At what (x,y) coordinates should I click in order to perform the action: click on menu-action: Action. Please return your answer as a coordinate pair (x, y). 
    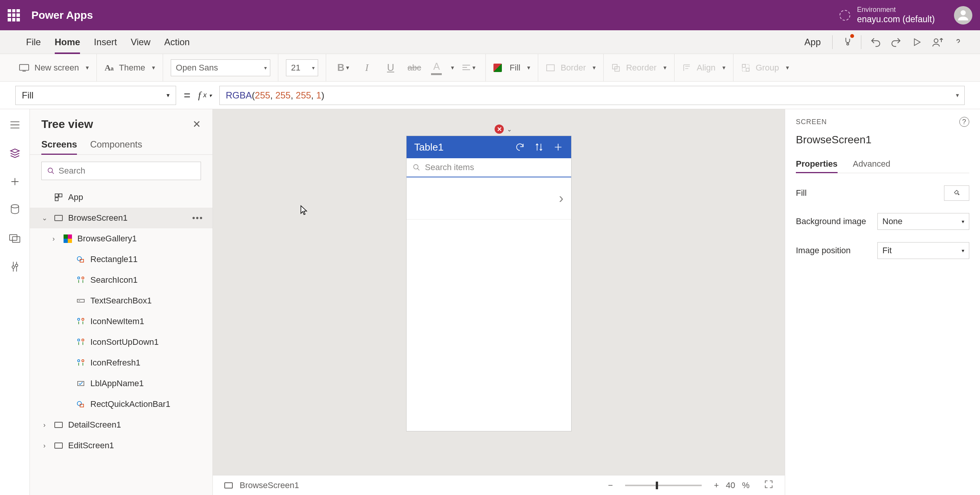
    Looking at the image, I should click on (177, 42).